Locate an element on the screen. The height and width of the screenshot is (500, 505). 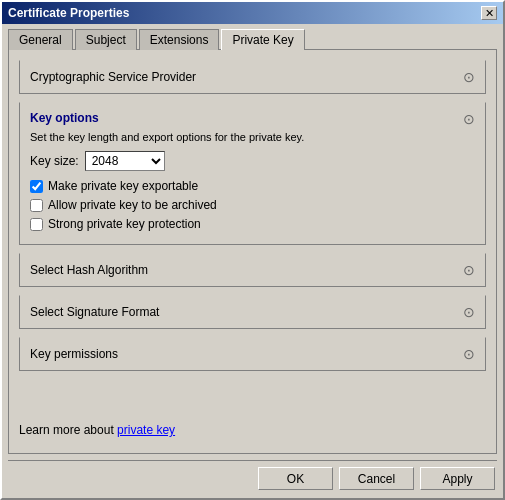
csp-section: Cryptographic Service Provider ⊙ is located at coordinates (252, 77).